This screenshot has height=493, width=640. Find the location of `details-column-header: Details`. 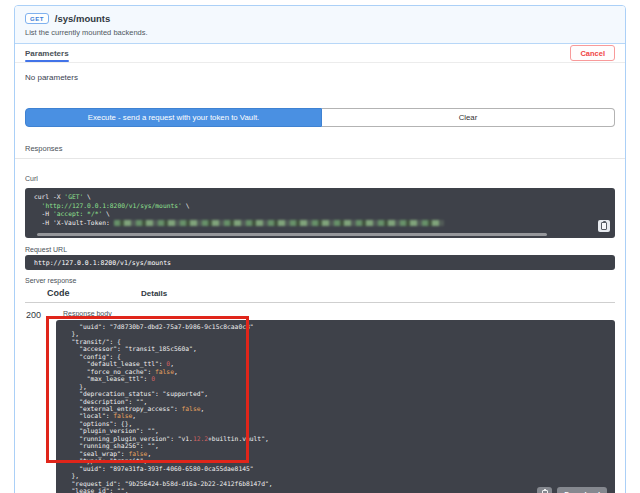

details-column-header: Details is located at coordinates (154, 294).